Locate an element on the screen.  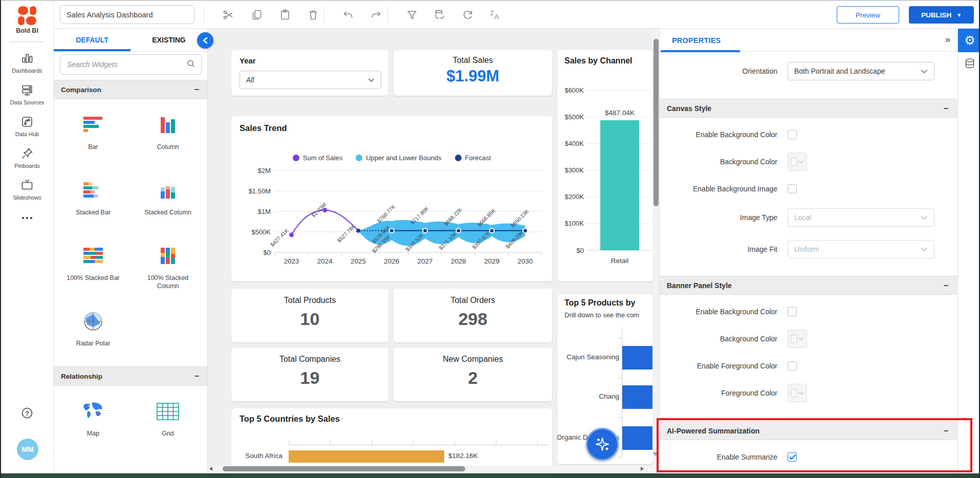
bar-organic-dried-pears is located at coordinates (638, 438).